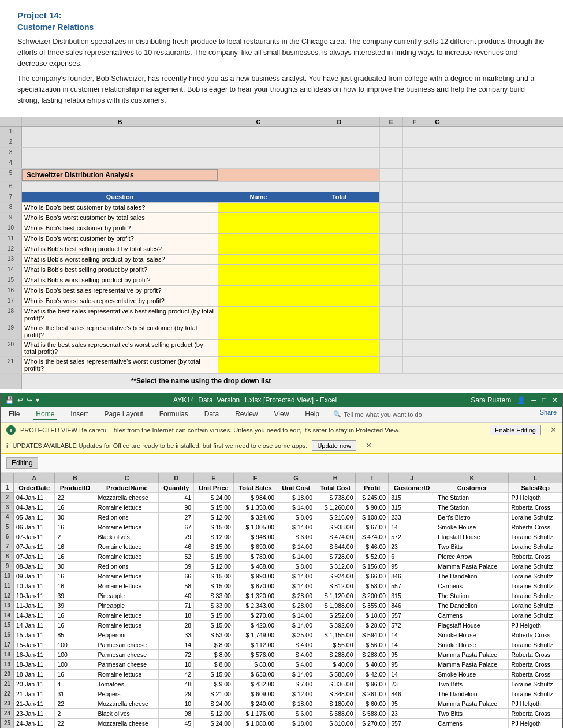 This screenshot has width=563, height=728. I want to click on table-row: 707-Jan-1116Romaine lettuce46$ 15.00$ 69…, so click(282, 546).